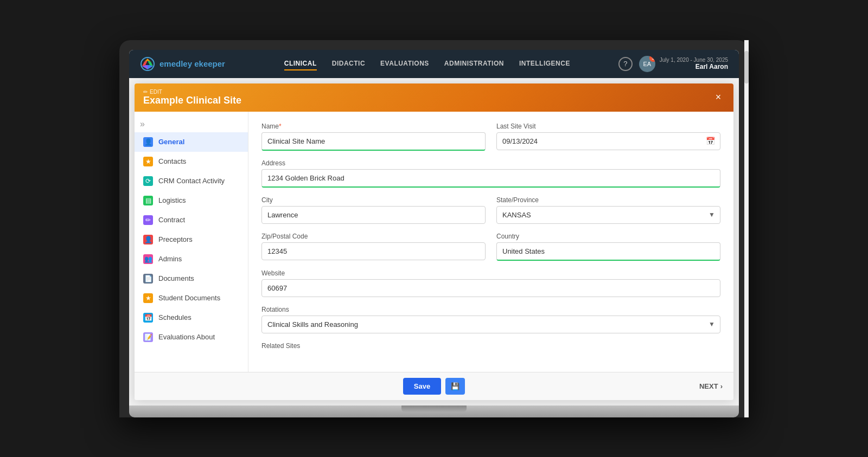 The width and height of the screenshot is (868, 457). Describe the element at coordinates (148, 220) in the screenshot. I see `contract-icon: ✏` at that location.